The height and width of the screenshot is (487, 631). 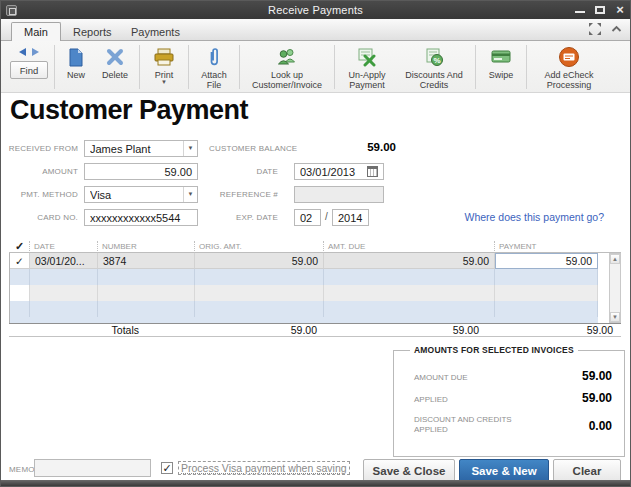 I want to click on memo-input, so click(x=92, y=468).